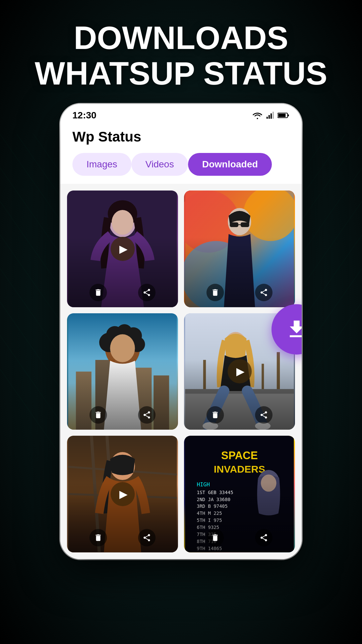  What do you see at coordinates (239, 494) in the screenshot?
I see `media-card: SPACE INVADERS HIGH 1ST GEB 33445 2ND JA…` at bounding box center [239, 494].